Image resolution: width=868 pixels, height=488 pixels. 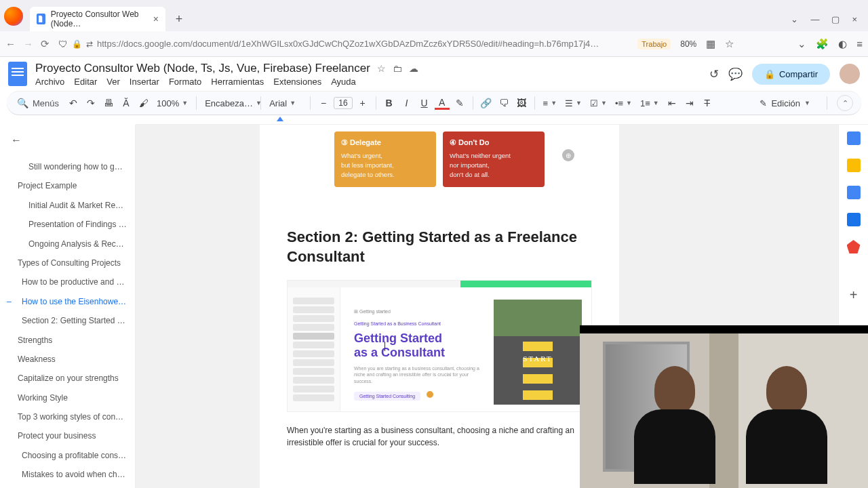 I want to click on embedded-figure: ⊞ Getting started Getting Started as a B…, so click(x=439, y=346).